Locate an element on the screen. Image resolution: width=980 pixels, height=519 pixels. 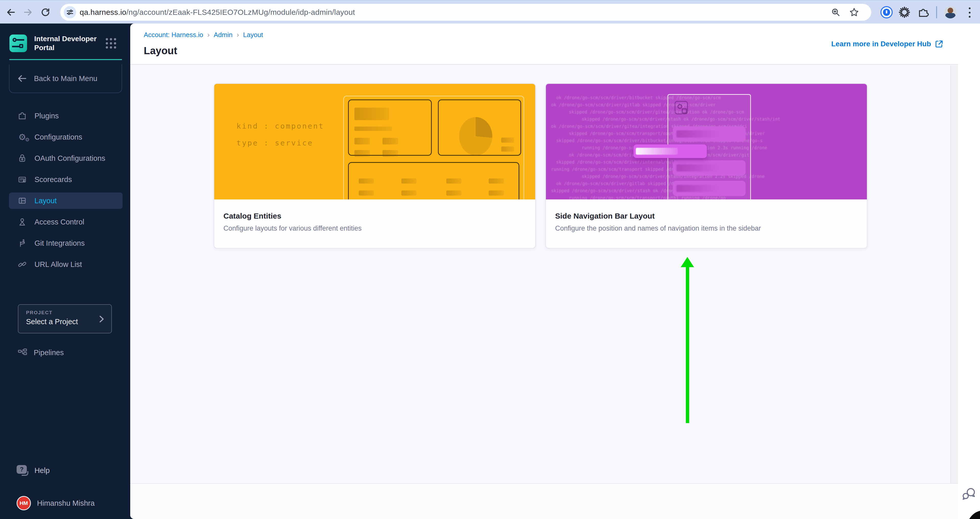
sidebar-item-url-allow-list: URL Allow List is located at coordinates (65, 264).